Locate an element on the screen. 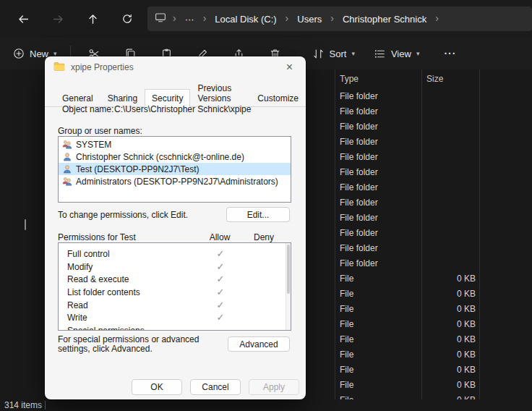  permission-row: Modify ✓ is located at coordinates (175, 267).